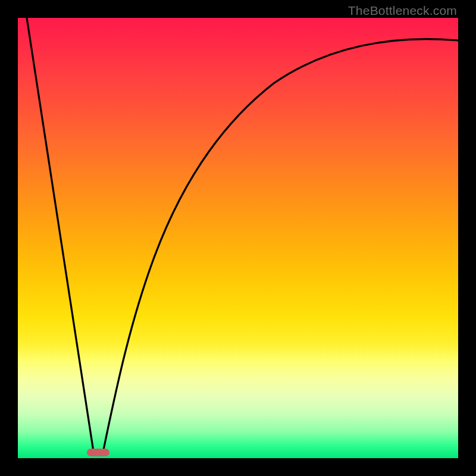 The image size is (476, 476). What do you see at coordinates (61, 237) in the screenshot?
I see `curve-left-branch` at bounding box center [61, 237].